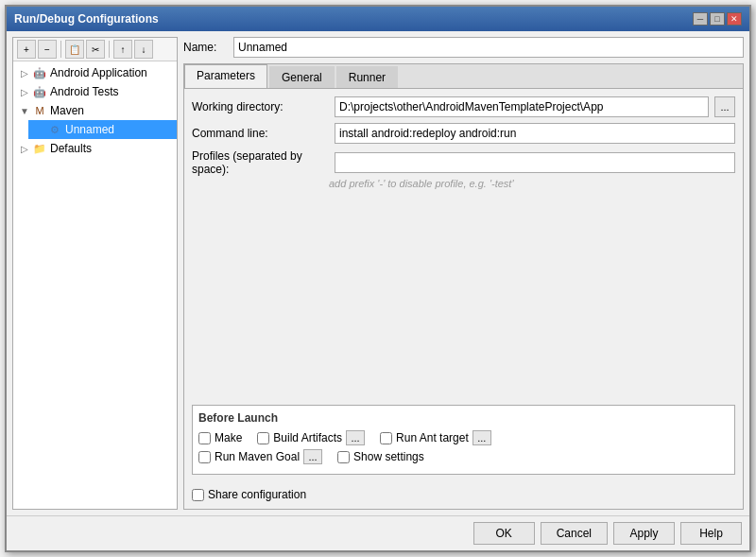 The height and width of the screenshot is (557, 756). What do you see at coordinates (700, 19) in the screenshot?
I see `minimize-button: ─` at bounding box center [700, 19].